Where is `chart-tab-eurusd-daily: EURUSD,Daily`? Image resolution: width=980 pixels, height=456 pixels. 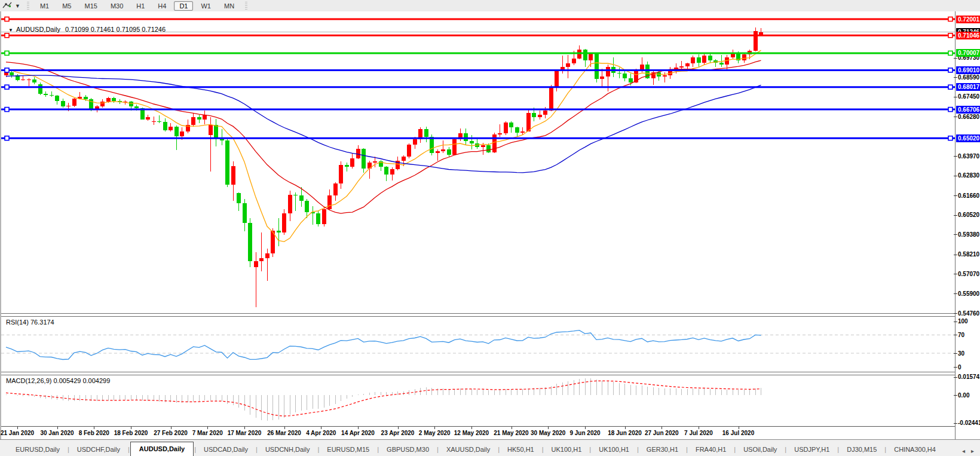 chart-tab-eurusd-daily: EURUSD,Daily is located at coordinates (38, 449).